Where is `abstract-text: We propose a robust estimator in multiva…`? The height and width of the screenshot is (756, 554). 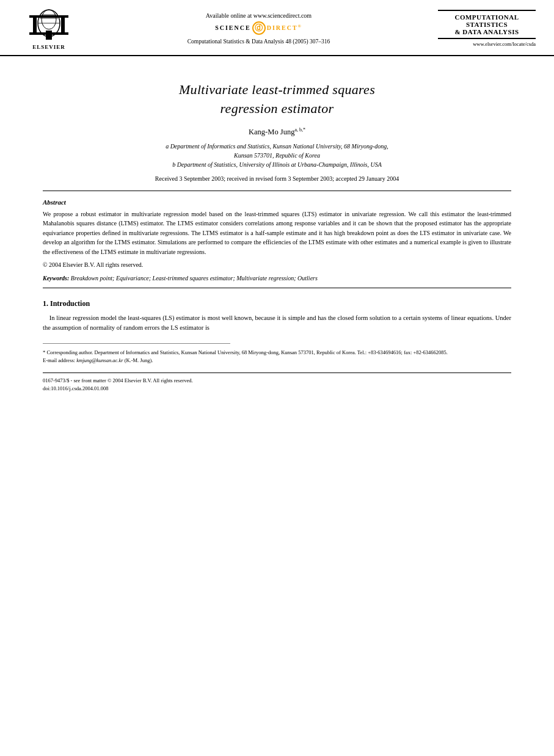 abstract-text: We propose a robust estimator in multiva… is located at coordinates (277, 233).